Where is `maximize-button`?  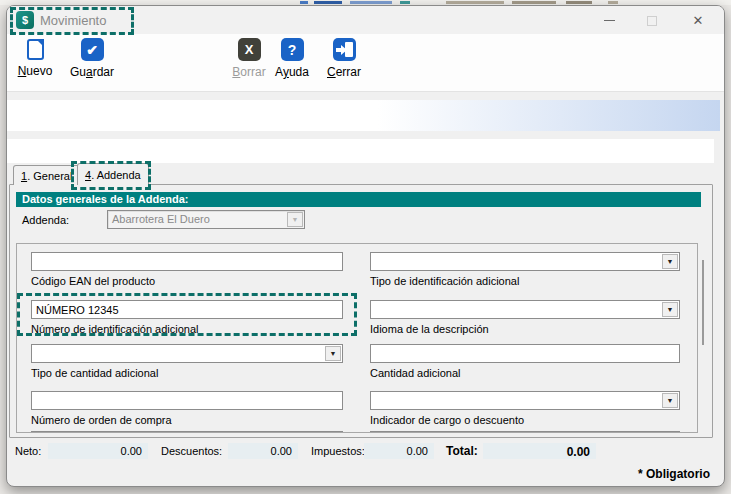 maximize-button is located at coordinates (652, 20).